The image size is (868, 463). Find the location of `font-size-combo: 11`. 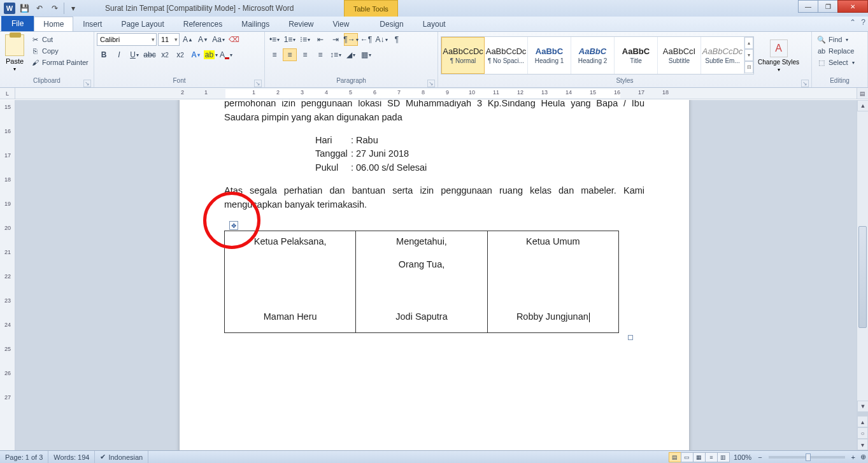

font-size-combo: 11 is located at coordinates (169, 39).